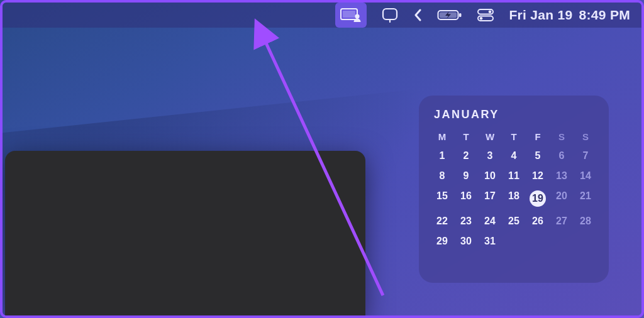  I want to click on menu-bar: Fri Jan 19 8:49 PM, so click(322, 15).